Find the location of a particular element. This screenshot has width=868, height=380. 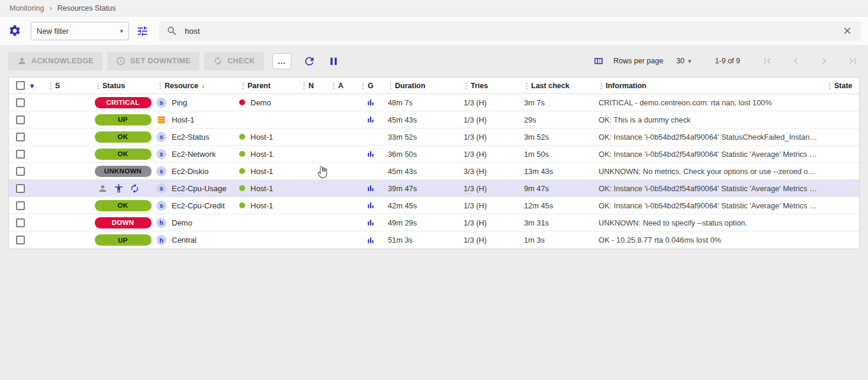

acknowledge-button: ACKNOWLEDGE is located at coordinates (56, 62).